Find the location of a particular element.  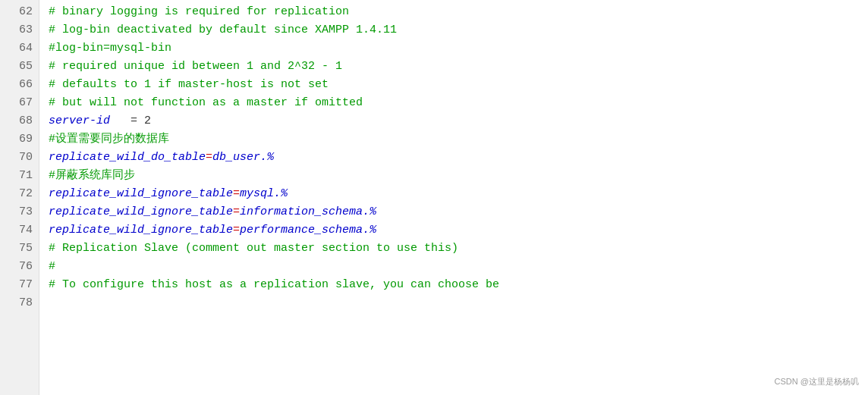

code-token: mysql.% is located at coordinates (264, 194).